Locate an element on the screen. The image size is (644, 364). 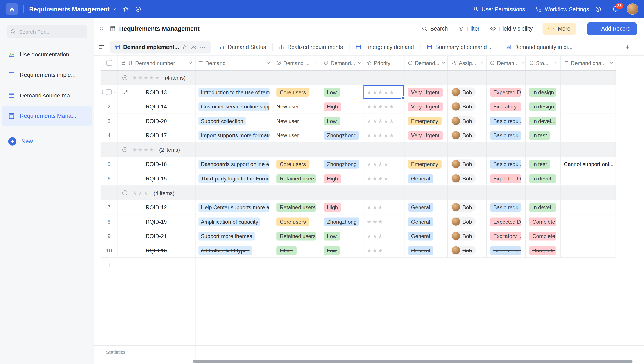
row-select-cell: 10 is located at coordinates (110, 250).